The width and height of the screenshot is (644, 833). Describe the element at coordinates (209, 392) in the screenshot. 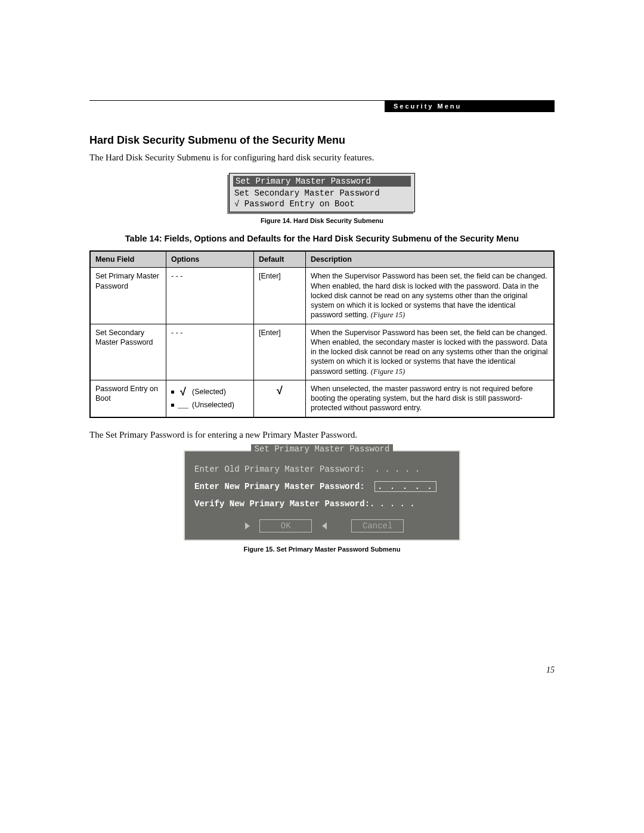

I see `option-selected-label: (Selected)` at that location.